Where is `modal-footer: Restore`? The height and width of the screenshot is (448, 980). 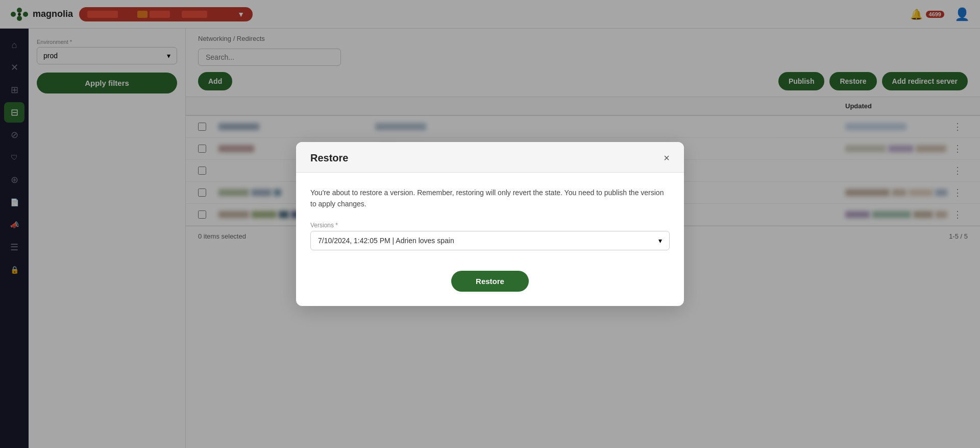
modal-footer: Restore is located at coordinates (490, 288).